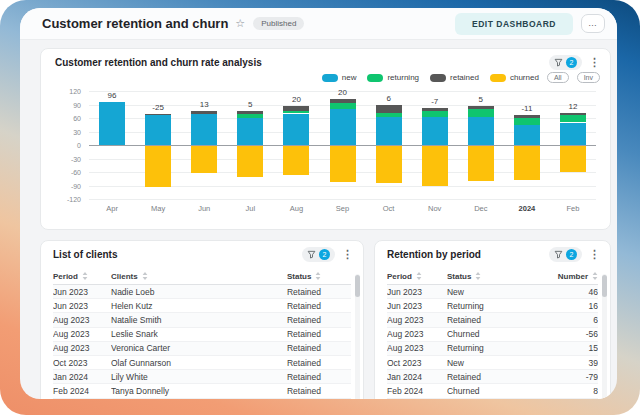 Image resolution: width=640 pixels, height=415 pixels. I want to click on table-cell: Oct 2023, so click(417, 363).